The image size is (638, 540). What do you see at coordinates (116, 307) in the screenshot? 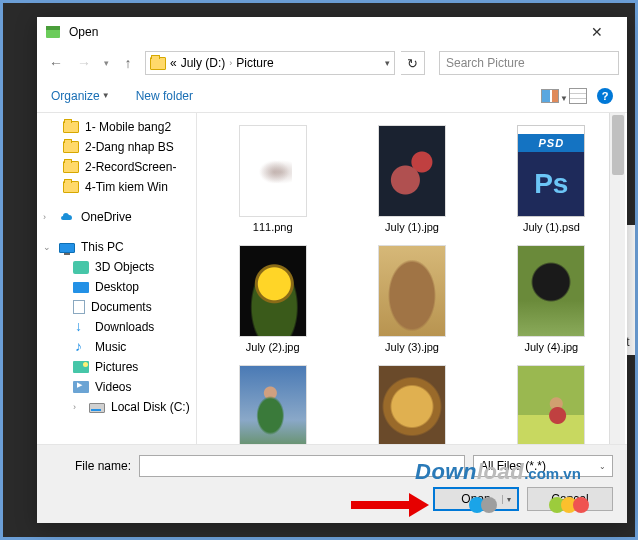
I see `tree-item: Documents` at bounding box center [116, 307].